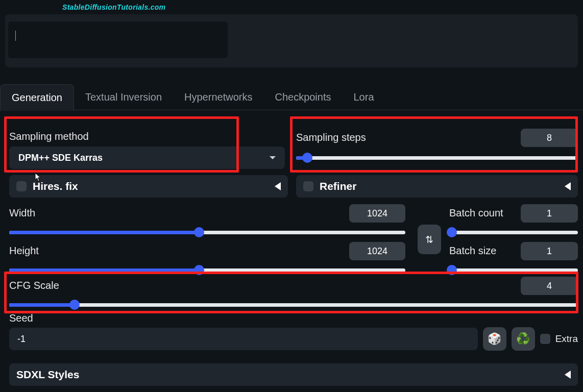 The height and width of the screenshot is (392, 583). What do you see at coordinates (294, 375) in the screenshot?
I see `sdxl-styles-panel: SDXL Styles` at bounding box center [294, 375].